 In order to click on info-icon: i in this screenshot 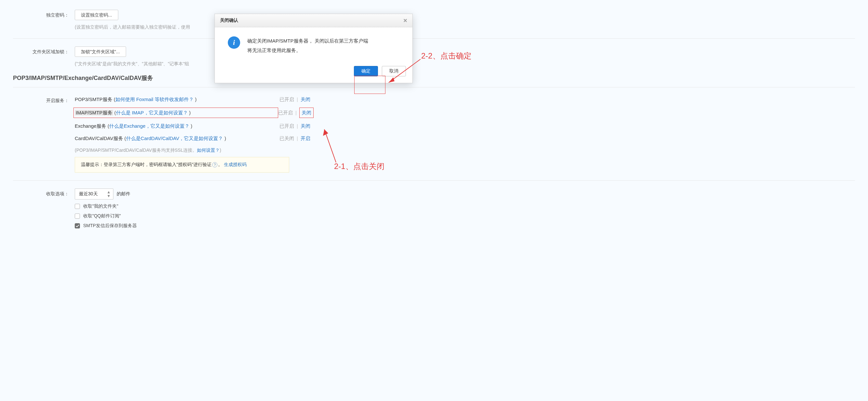, I will do `click(234, 42)`.